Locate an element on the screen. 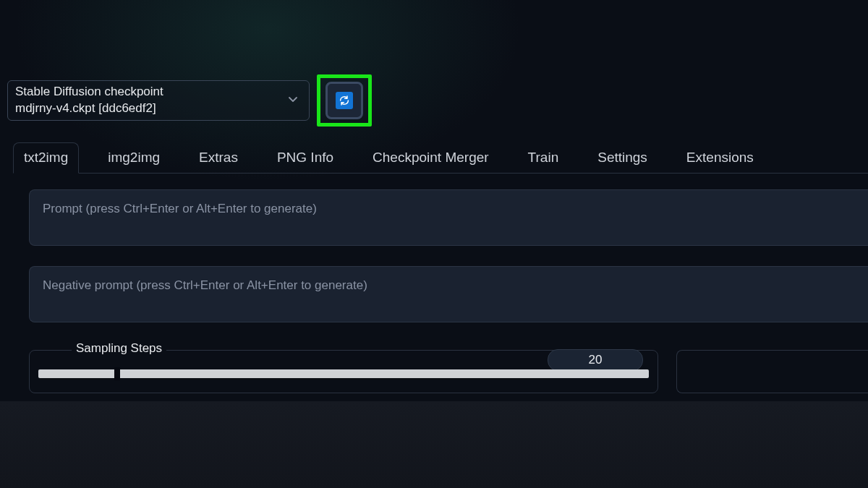  main-tabs: txt2img img2img Extras PNG Info Checkpoi… is located at coordinates (441, 157).